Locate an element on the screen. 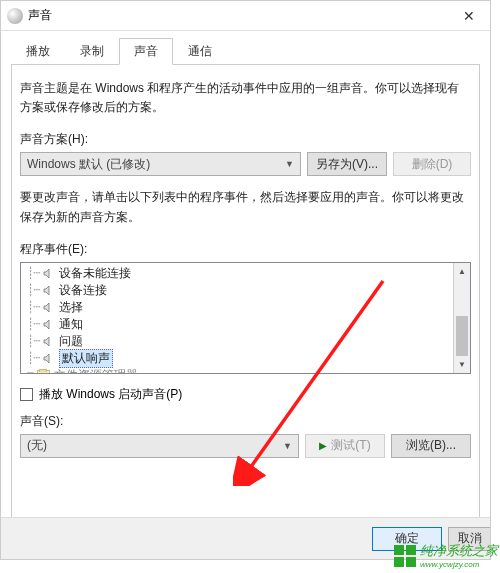 The image size is (500, 573). folder-icon is located at coordinates (44, 372).